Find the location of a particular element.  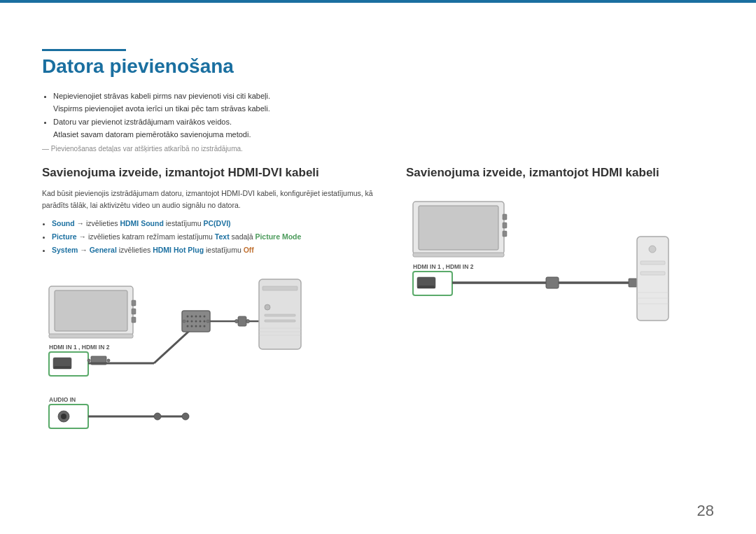

left-hdmi-label: HDMI IN 1 , HDMI IN 2 is located at coordinates (80, 347).